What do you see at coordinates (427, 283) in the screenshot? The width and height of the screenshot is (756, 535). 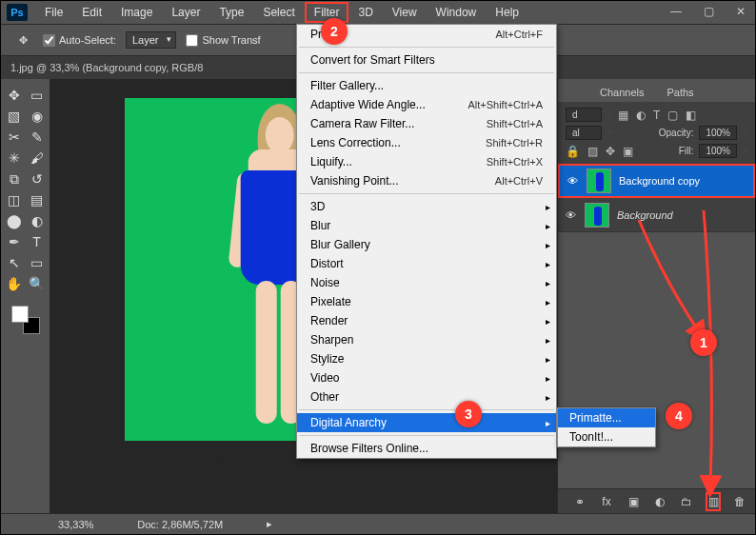 I see `filter-noise: Noise` at bounding box center [427, 283].